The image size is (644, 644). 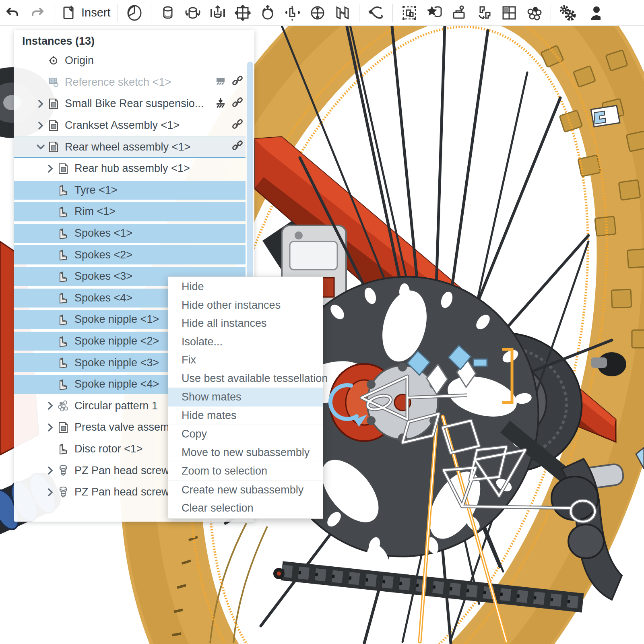 I want to click on rear-hub, so click(x=384, y=402).